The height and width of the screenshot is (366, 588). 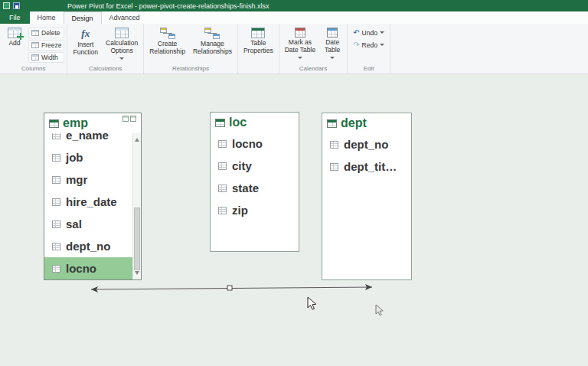 What do you see at coordinates (300, 47) in the screenshot?
I see `mark-as-date-table-label: Mark as Date Table` at bounding box center [300, 47].